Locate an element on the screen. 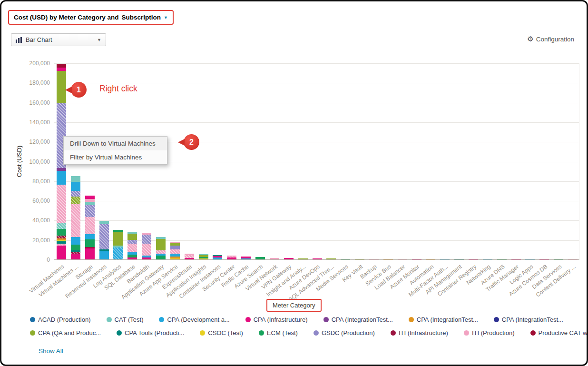 The image size is (588, 366). chart-type-select: Bar Chart ▼ is located at coordinates (59, 40).